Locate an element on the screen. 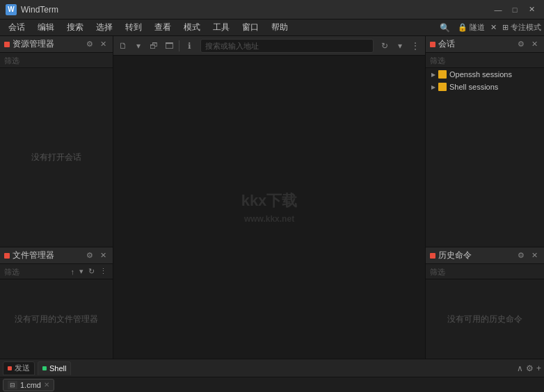  subtab-cmd: ⊟ 1.cmd ✕ is located at coordinates (29, 385).